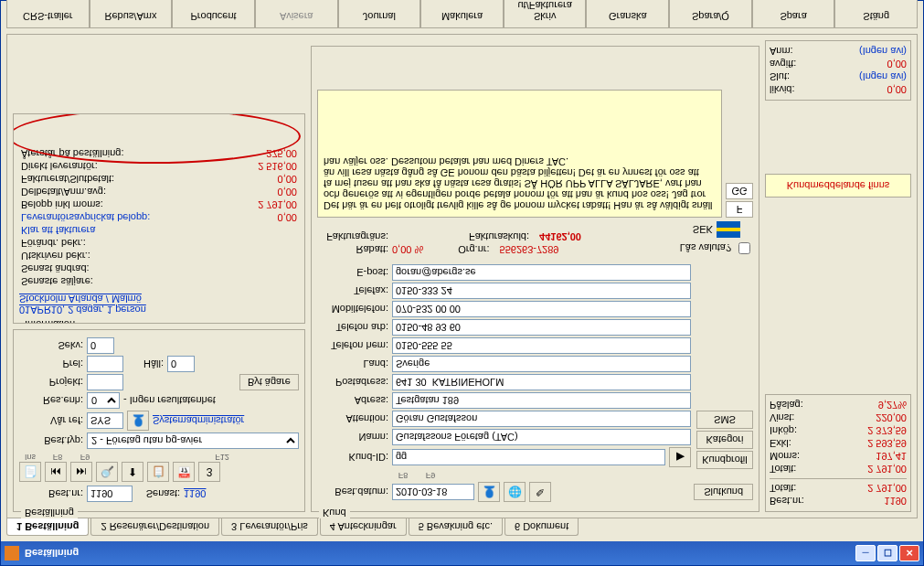 This screenshot has height=566, width=924. I want to click on info-group: Information 01APR10, 2 dagar, 1 person S…, so click(159, 219).